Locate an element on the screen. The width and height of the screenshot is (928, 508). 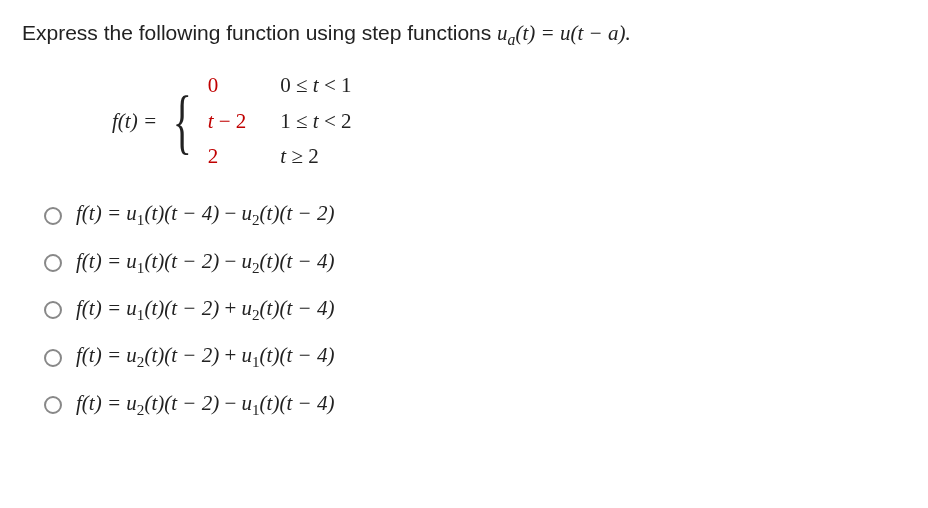
piecewise-lhs-text: f(t) = is located at coordinates (134, 121).